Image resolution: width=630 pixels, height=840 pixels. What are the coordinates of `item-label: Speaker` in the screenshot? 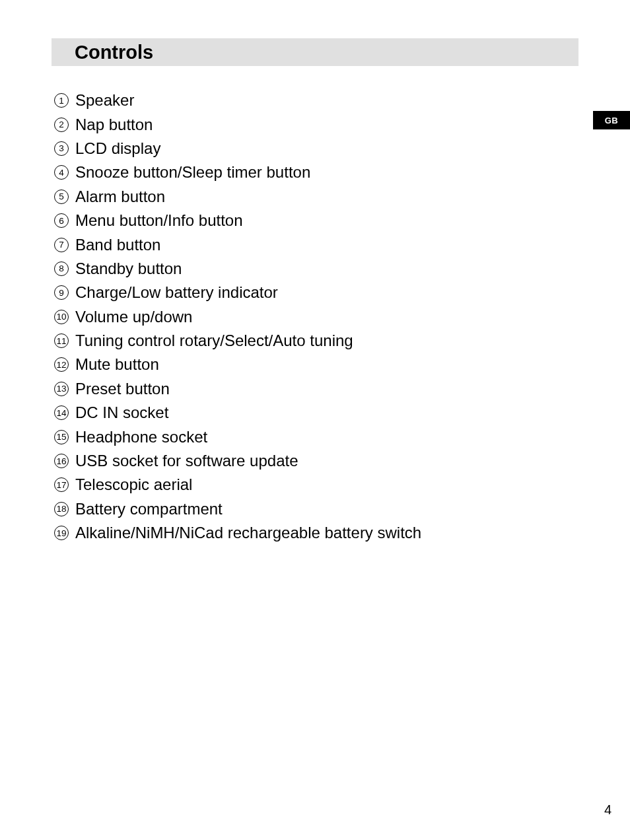 It's located at (104, 100).